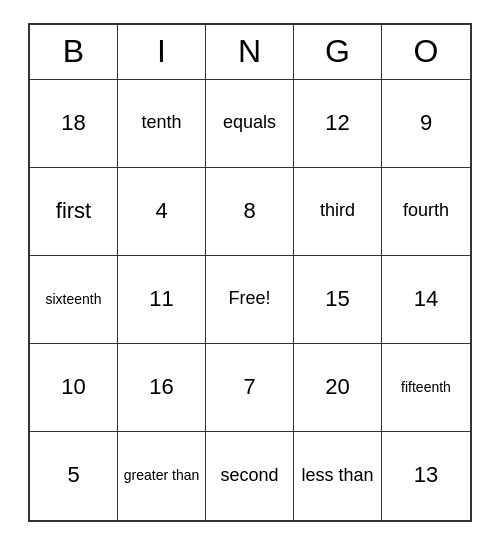 This screenshot has width=500, height=544. What do you see at coordinates (250, 476) in the screenshot?
I see `bingo-row-4: 5greater thansecondless than13` at bounding box center [250, 476].